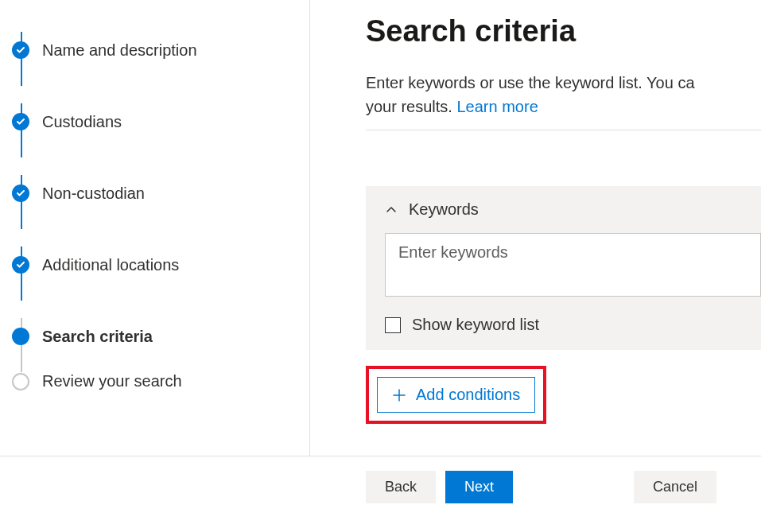 This screenshot has height=532, width=761. What do you see at coordinates (563, 130) in the screenshot?
I see `divider` at bounding box center [563, 130].